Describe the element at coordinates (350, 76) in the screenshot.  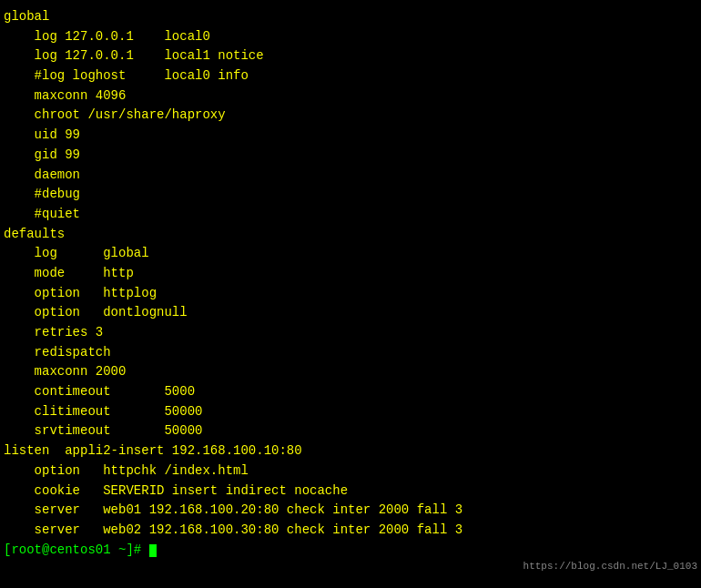
I see `terminal-line: #log loghost local0 info` at that location.